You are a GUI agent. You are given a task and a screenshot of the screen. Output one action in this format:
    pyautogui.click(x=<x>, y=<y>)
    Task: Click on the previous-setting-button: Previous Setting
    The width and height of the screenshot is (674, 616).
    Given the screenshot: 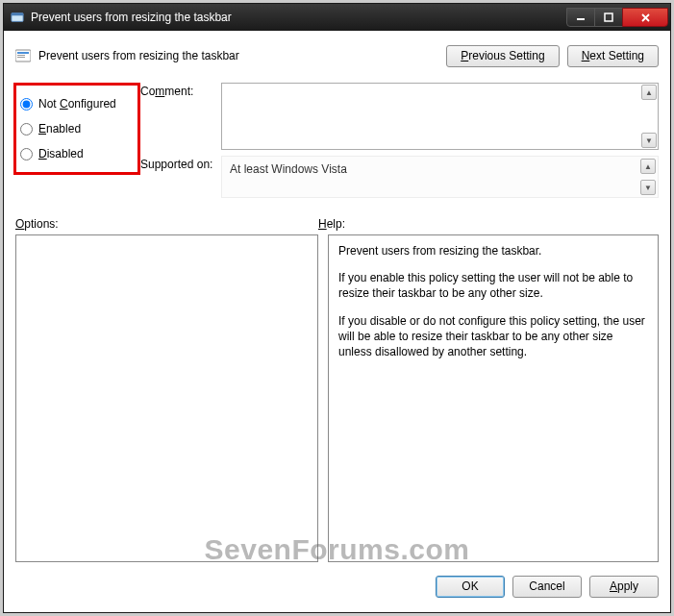 What is the action you would take?
    pyautogui.click(x=502, y=56)
    